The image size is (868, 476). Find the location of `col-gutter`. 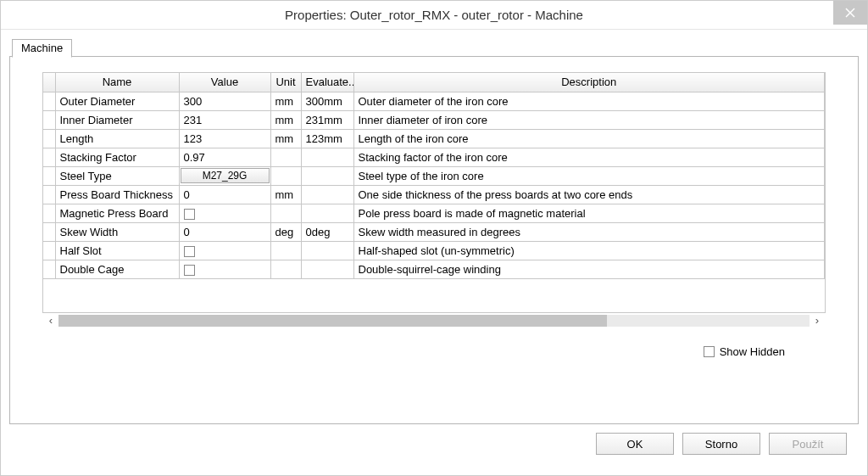

col-gutter is located at coordinates (49, 82).